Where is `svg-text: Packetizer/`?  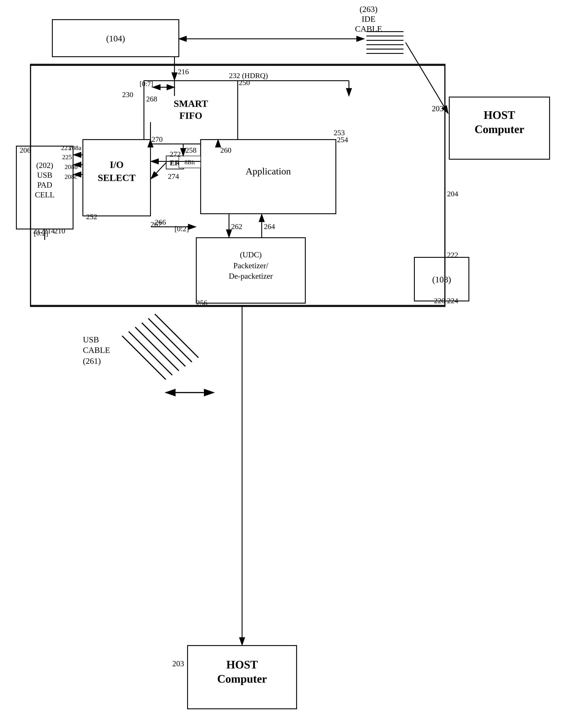 svg-text: Packetizer/ is located at coordinates (251, 266).